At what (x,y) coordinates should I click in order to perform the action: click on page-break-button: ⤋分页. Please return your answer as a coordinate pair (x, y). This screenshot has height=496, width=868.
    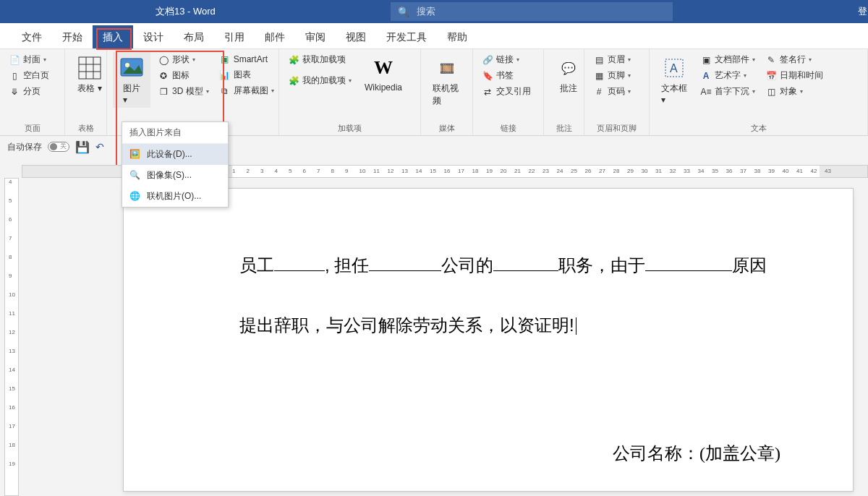
    Looking at the image, I should click on (32, 91).